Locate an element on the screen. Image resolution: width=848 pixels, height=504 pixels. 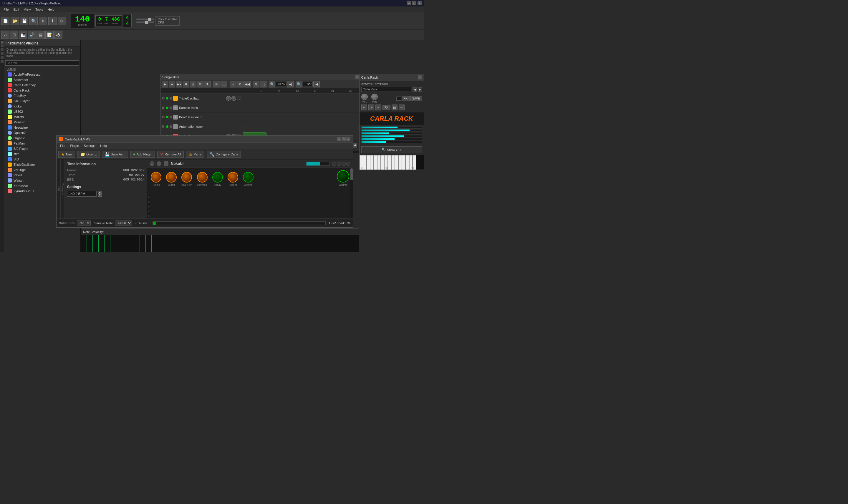
carla-panic-btn: ⚠ Panic is located at coordinates (196, 154).